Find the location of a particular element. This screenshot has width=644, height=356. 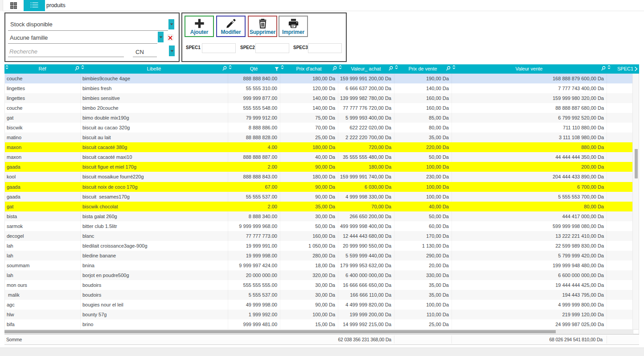

cell-qte: 9 999 997 424.00 is located at coordinates (254, 265).